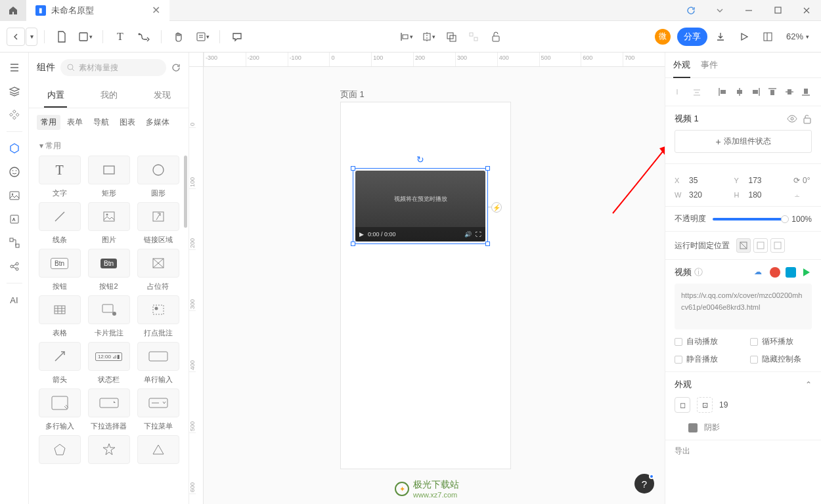 The image size is (821, 504). What do you see at coordinates (158, 450) in the screenshot?
I see `component-triangle` at bounding box center [158, 450].